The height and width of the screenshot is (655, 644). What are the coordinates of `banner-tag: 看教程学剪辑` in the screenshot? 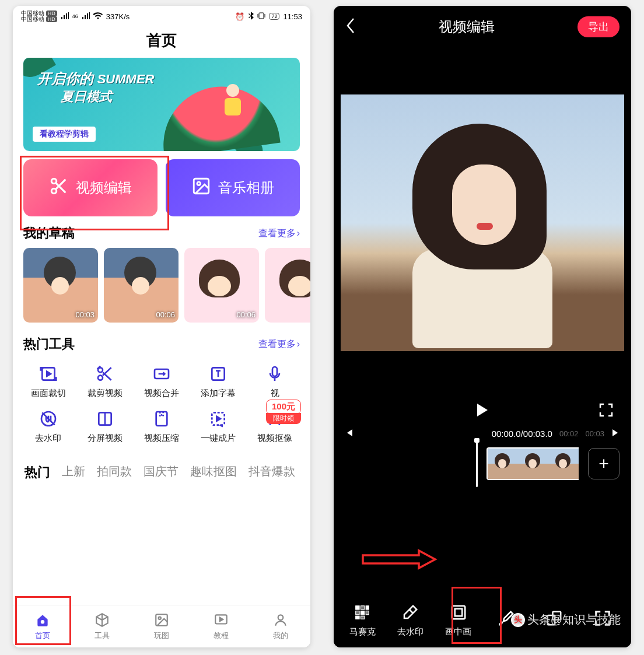 It's located at (64, 134).